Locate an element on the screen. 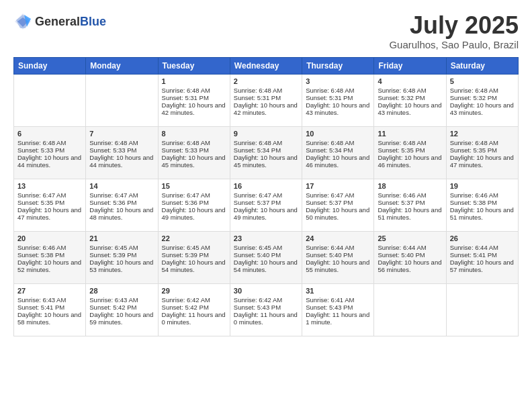  table-row: 15 Sunrise: 6:47 AM Sunset: 5:36 PM Dayl… is located at coordinates (193, 205).